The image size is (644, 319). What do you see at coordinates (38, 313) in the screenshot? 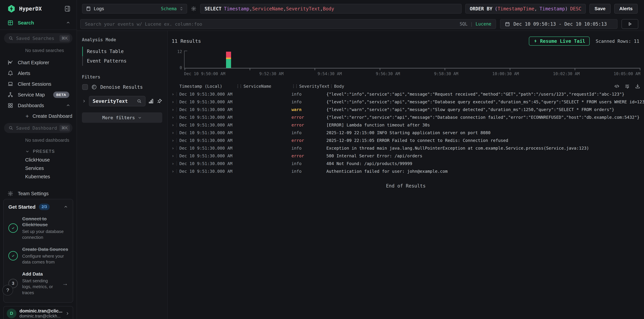
I see `user-menu: D dominic.tran@clic... dominic.tran@clic…` at bounding box center [38, 313].